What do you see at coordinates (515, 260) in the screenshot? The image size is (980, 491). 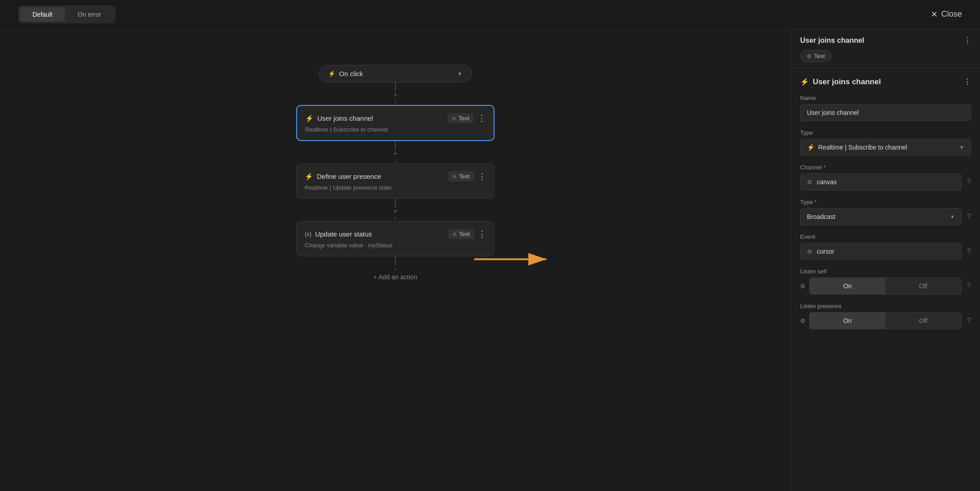 I see `orange-arrow` at bounding box center [515, 260].